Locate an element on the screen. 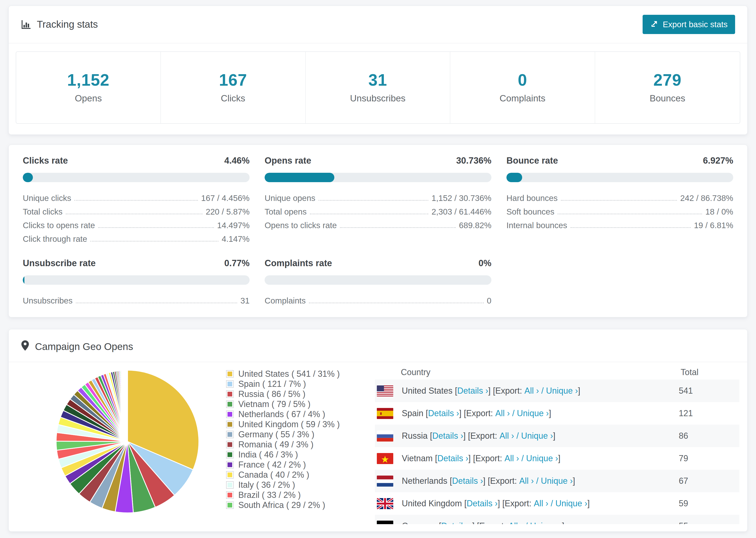 Image resolution: width=756 pixels, height=538 pixels. legend-item: Spain ( 121 / 7% ) is located at coordinates (283, 384).